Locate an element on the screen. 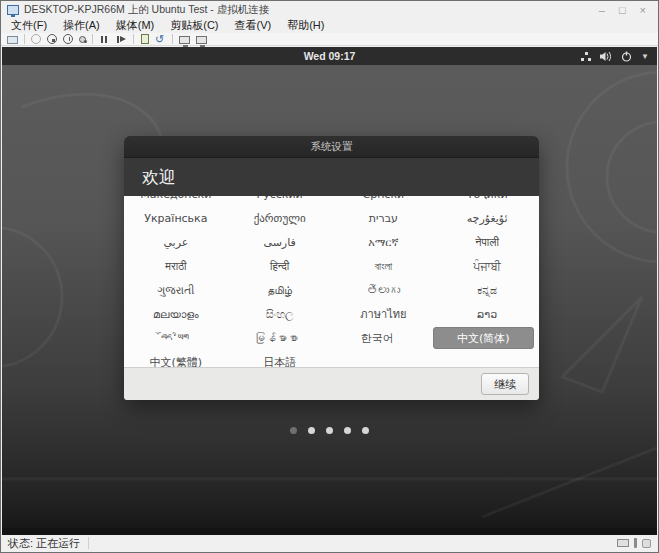 This screenshot has width=659, height=553. language-option: ئۇيغۇرچە is located at coordinates (487, 218).